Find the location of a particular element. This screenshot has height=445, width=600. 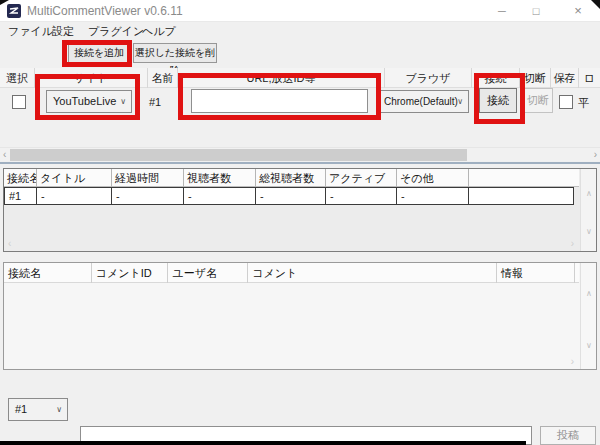

col-browser: ブラウザ is located at coordinates (428, 78).